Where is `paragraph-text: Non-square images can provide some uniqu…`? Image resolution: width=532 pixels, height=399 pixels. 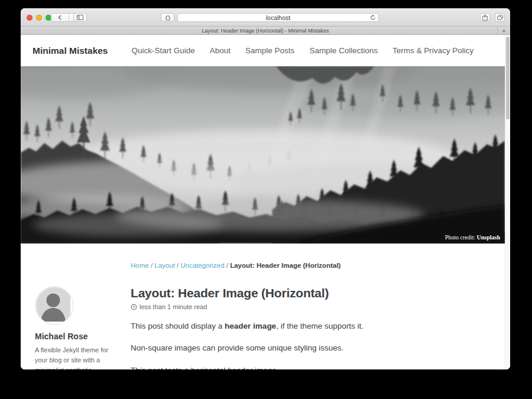
paragraph-text: Non-square images can provide some uniqu… is located at coordinates (237, 348).